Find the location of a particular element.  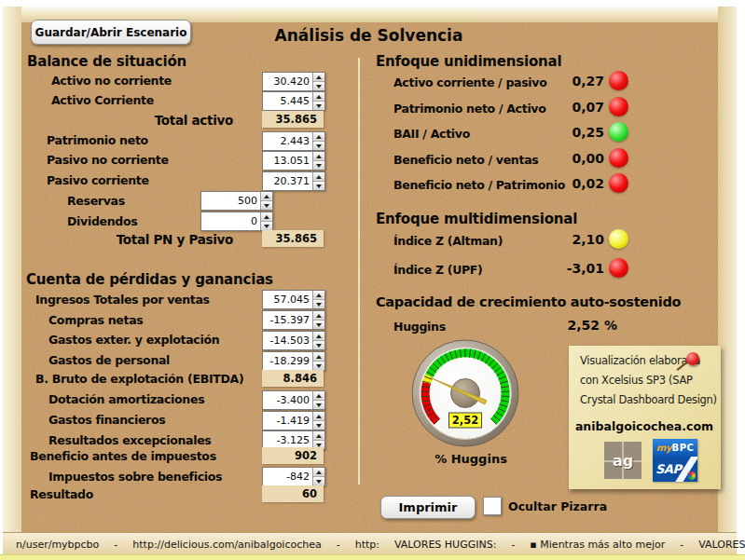

ticker-segment: VALORES : is located at coordinates (722, 544).